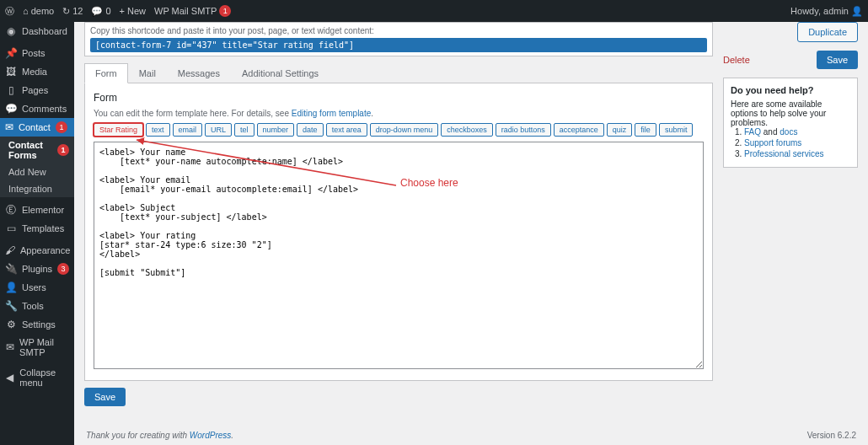 The height and width of the screenshot is (445, 868). Describe the element at coordinates (523, 130) in the screenshot. I see `tag-radio: radio buttons` at that location.